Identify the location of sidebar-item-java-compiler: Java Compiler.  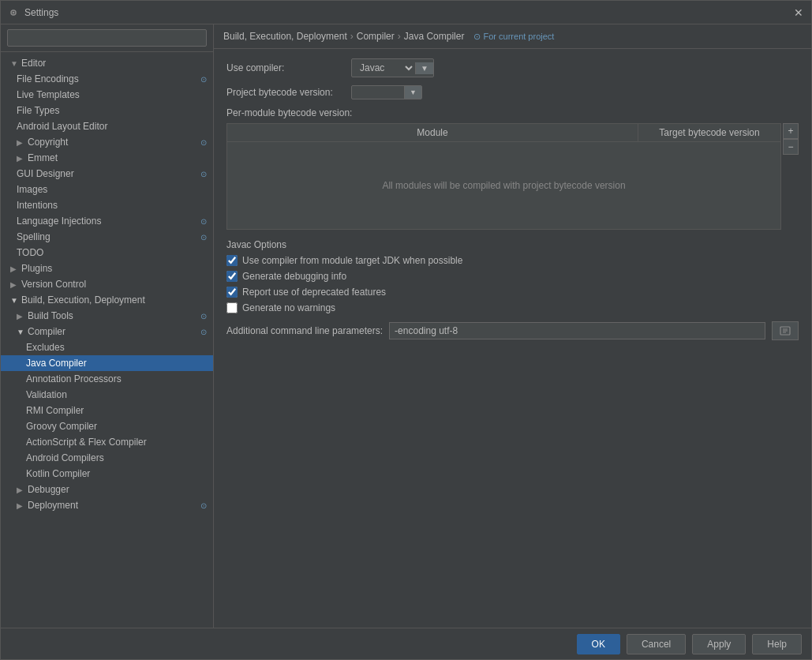
(107, 363).